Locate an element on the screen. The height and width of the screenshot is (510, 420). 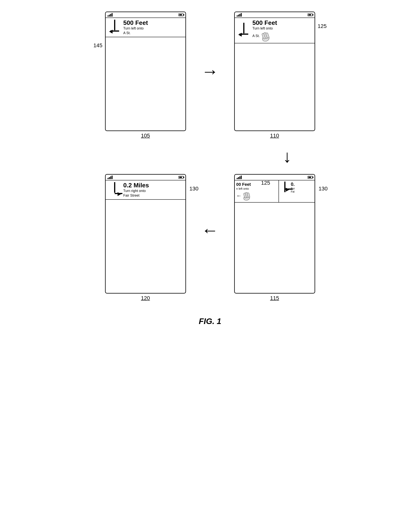
fig-label-115: 115 is located at coordinates (275, 298).